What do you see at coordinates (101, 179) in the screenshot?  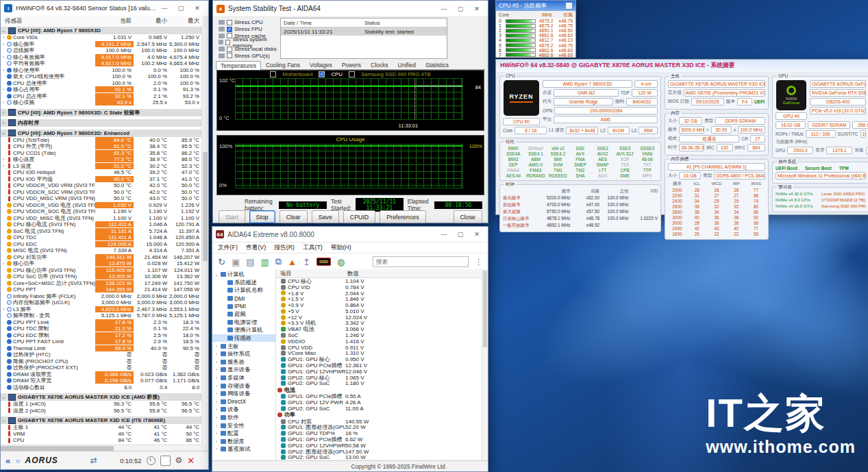 I see `sensor-row: CPU IOD 平均值40.0 °C37.1 °C41.0 °C` at bounding box center [101, 179].